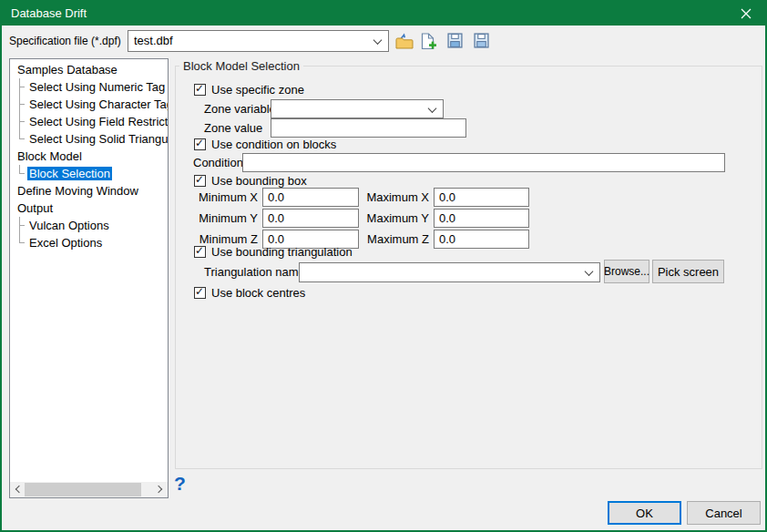  I want to click on tree-item: Block Model, so click(89, 157).